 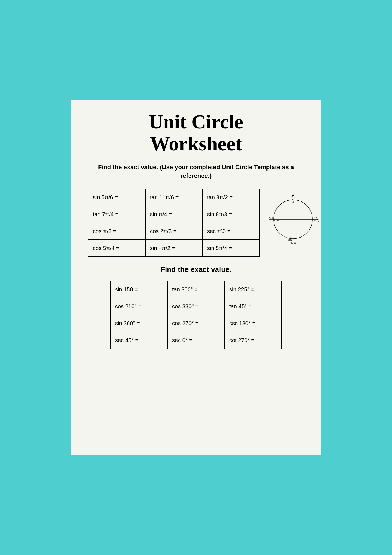 What do you see at coordinates (196, 270) in the screenshot?
I see `section2-label: Find the exact value.` at bounding box center [196, 270].